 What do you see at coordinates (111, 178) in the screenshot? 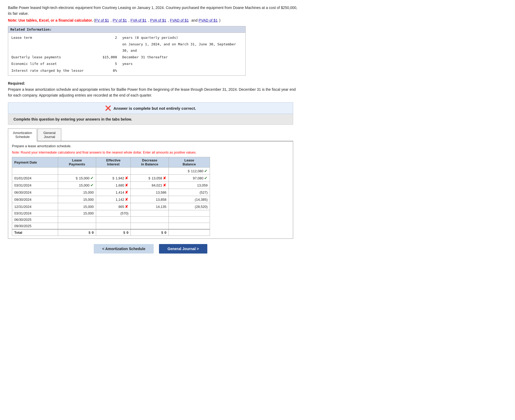
I see `table-row: 01/01/2024 $ 15,000 ✔ $ 1,942 ✘` at bounding box center [111, 178].